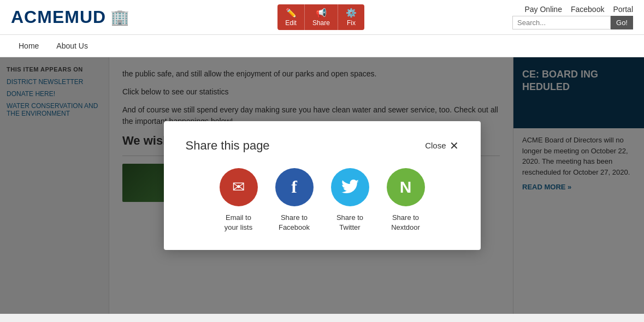 The height and width of the screenshot is (322, 644). Describe the element at coordinates (623, 9) in the screenshot. I see `portal-link: Portal` at that location.